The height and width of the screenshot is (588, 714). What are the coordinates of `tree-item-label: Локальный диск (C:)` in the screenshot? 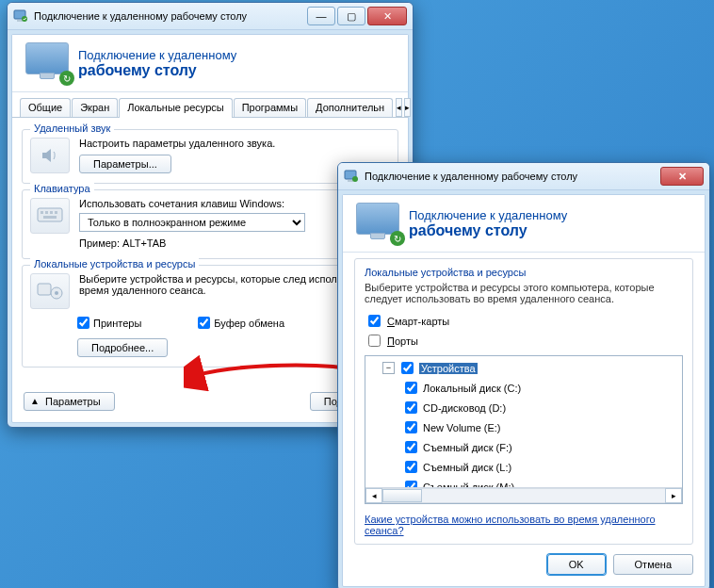 It's located at (472, 388).